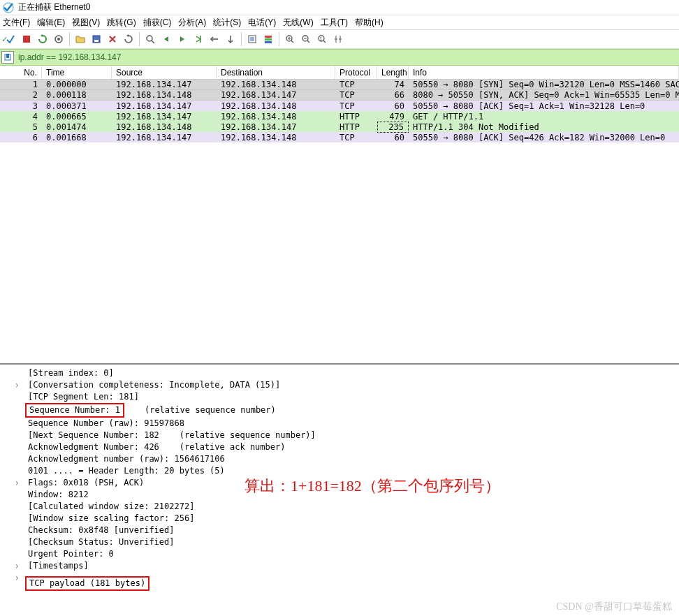  Describe the element at coordinates (340, 373) in the screenshot. I see `detail-stream-index: [Stream index: 0]` at that location.